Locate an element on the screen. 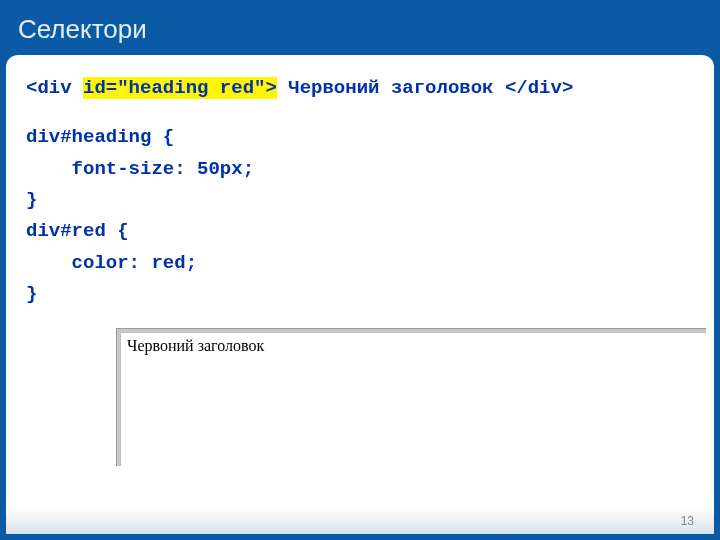  code-line: div#red { is located at coordinates (360, 232).